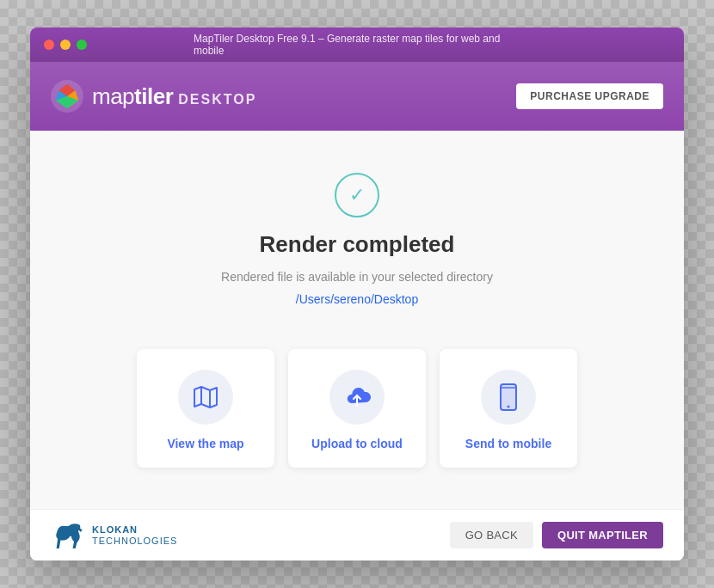 The height and width of the screenshot is (588, 714). Describe the element at coordinates (357, 45) in the screenshot. I see `titlebar: MapTiler Desktop Free 9.1 – Generate ras…` at that location.